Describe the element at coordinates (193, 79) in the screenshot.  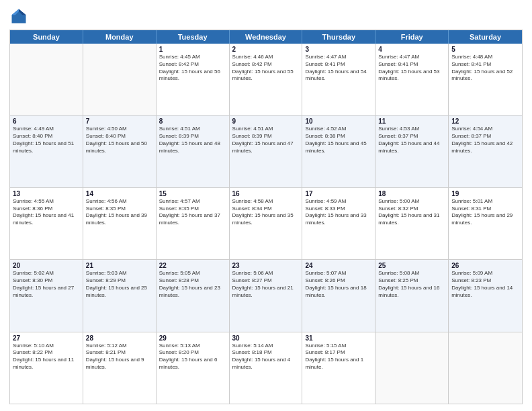
I see `cal-cell-day-1: 1Sunrise: 4:45 AM Sunset: 8:42 PM Daylig…` at that location.